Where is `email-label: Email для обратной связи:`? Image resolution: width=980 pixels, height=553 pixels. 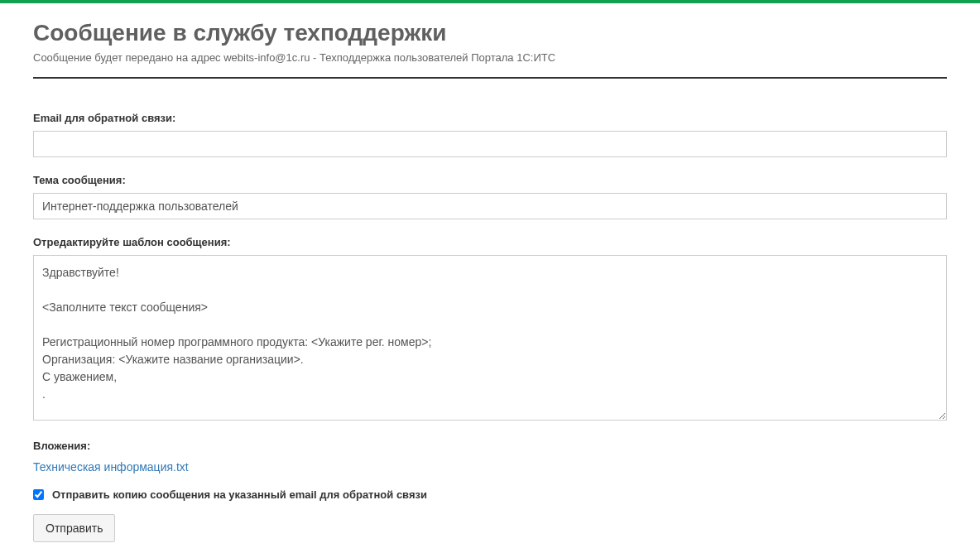
email-label: Email для обратной связи: is located at coordinates (490, 118).